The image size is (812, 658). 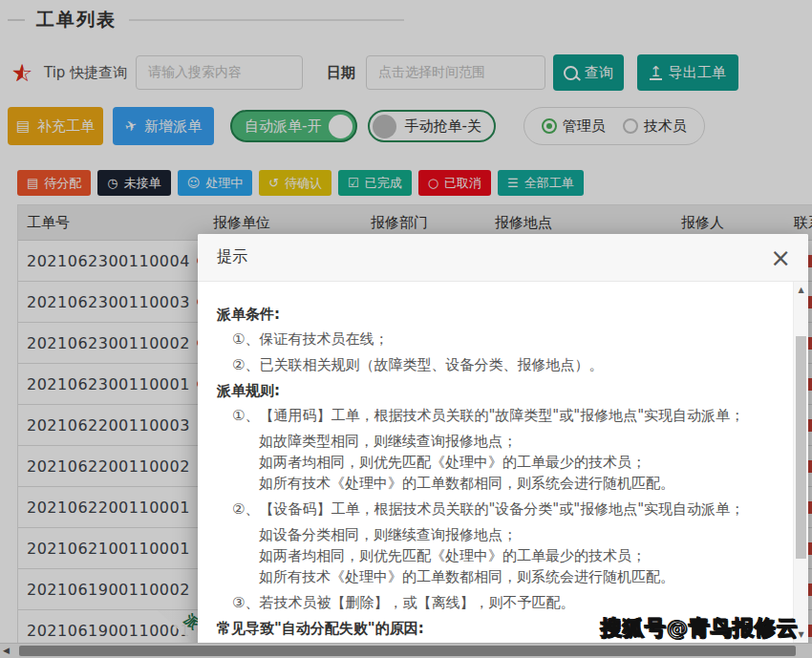 I want to click on scroll-left-icon: ◀, so click(x=6, y=650).